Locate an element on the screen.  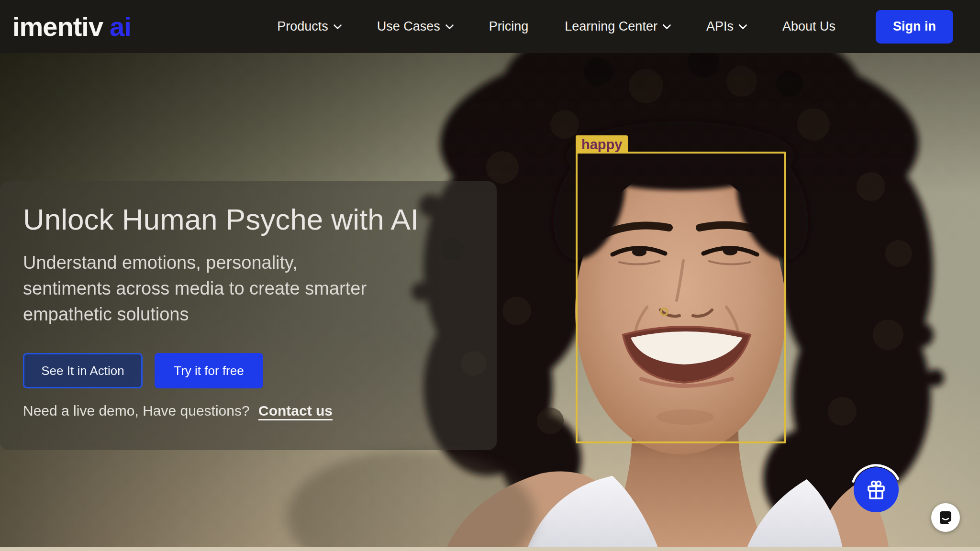
chat-bubble-icon is located at coordinates (946, 518).